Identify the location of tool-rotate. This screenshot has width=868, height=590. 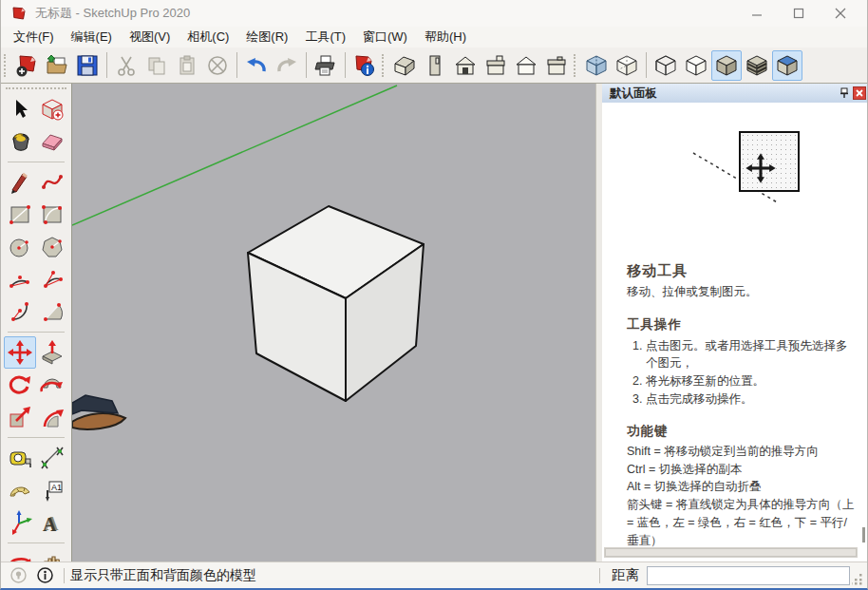
(20, 385).